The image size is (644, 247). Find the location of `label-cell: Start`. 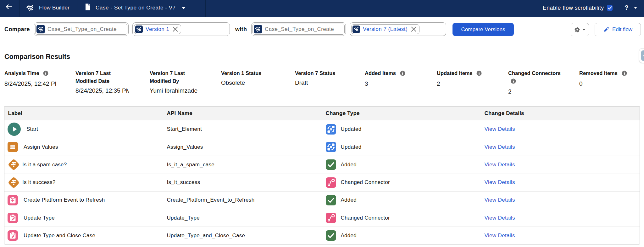

label-cell: Start is located at coordinates (84, 129).